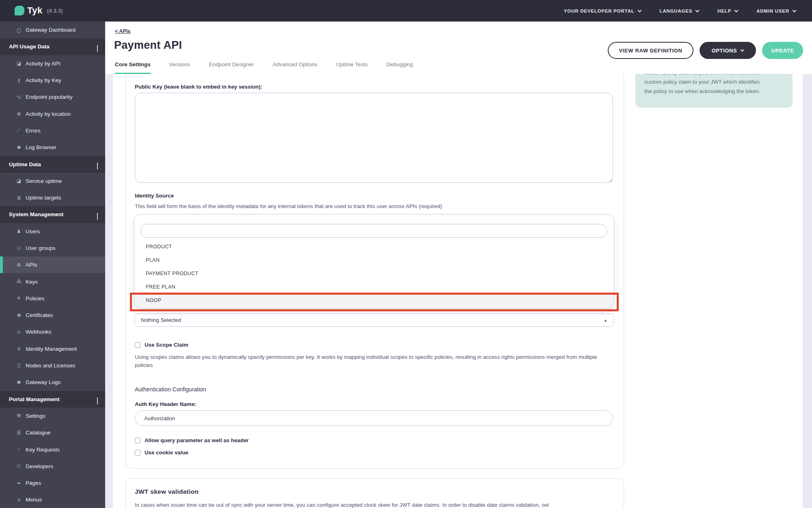  I want to click on dropdown-option-free-plan: FREE PLAN, so click(374, 287).